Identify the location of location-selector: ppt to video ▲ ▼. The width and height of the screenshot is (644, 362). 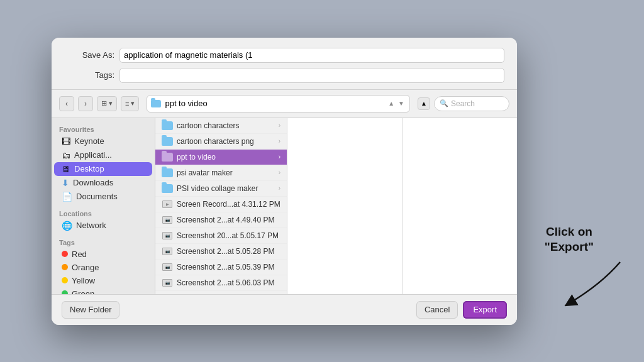
(278, 104).